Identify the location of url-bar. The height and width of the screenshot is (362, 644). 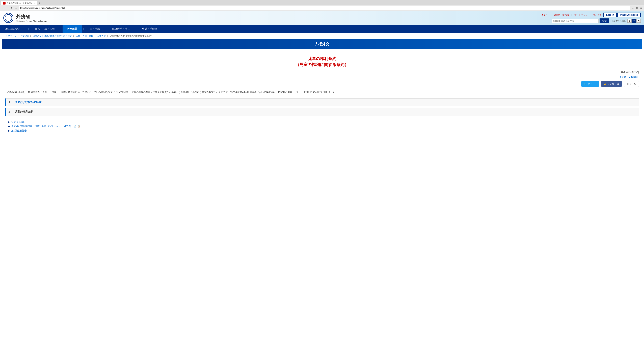
(324, 8).